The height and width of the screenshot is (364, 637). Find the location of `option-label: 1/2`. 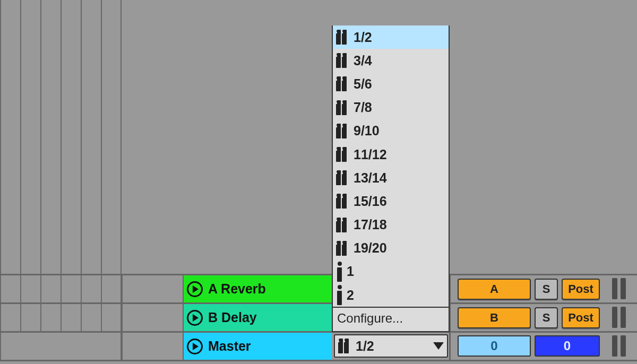

option-label: 1/2 is located at coordinates (363, 37).